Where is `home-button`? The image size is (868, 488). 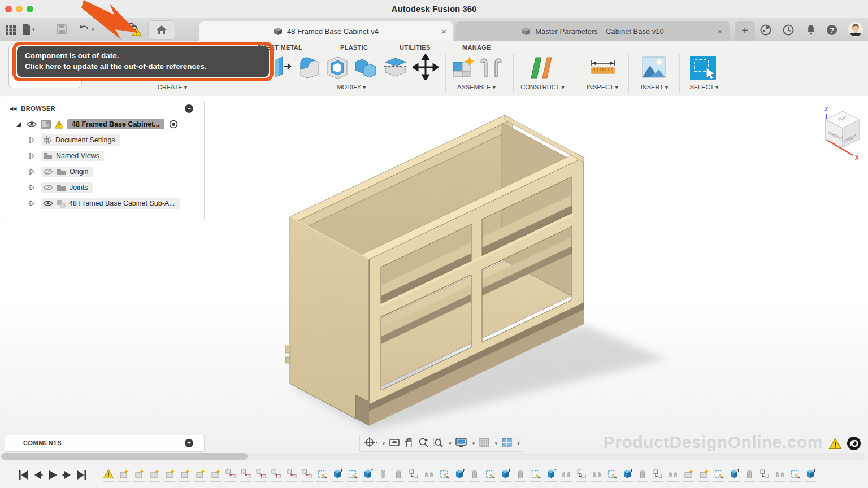
home-button is located at coordinates (162, 30).